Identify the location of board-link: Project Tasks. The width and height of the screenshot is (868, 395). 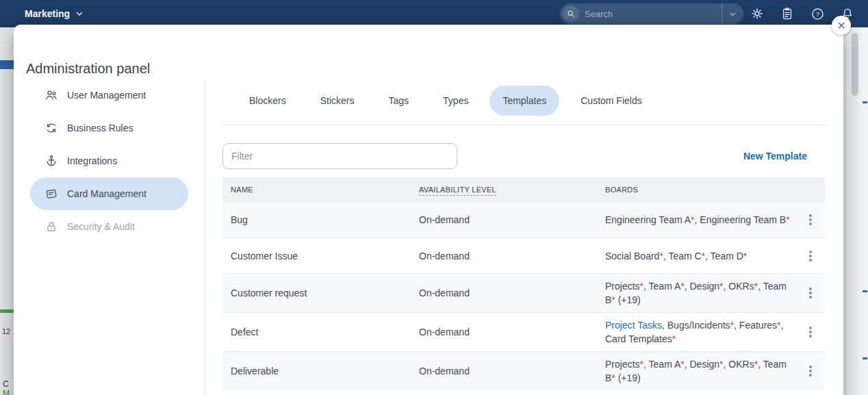
(634, 325).